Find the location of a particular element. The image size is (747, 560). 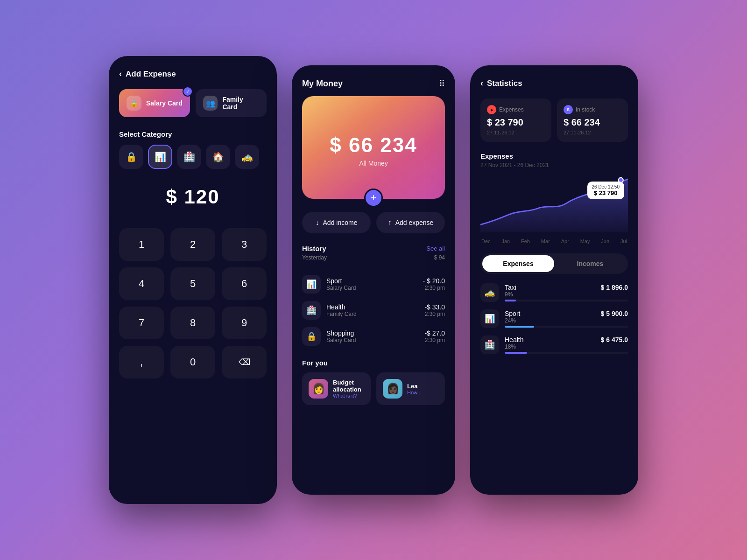

health-stat-amount: $ 6 475.0 is located at coordinates (614, 340).